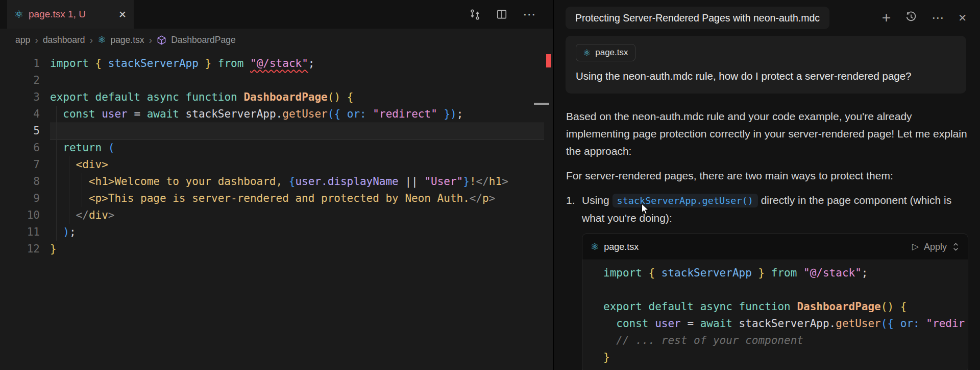 This screenshot has width=980, height=370. What do you see at coordinates (916, 247) in the screenshot?
I see `play-icon: ▷` at bounding box center [916, 247].